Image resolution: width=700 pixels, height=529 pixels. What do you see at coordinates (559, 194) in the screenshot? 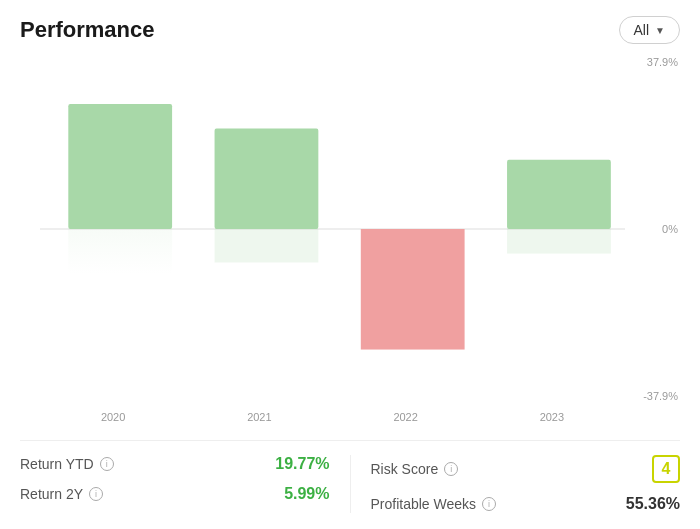
I see `bar-2023` at bounding box center [559, 194].